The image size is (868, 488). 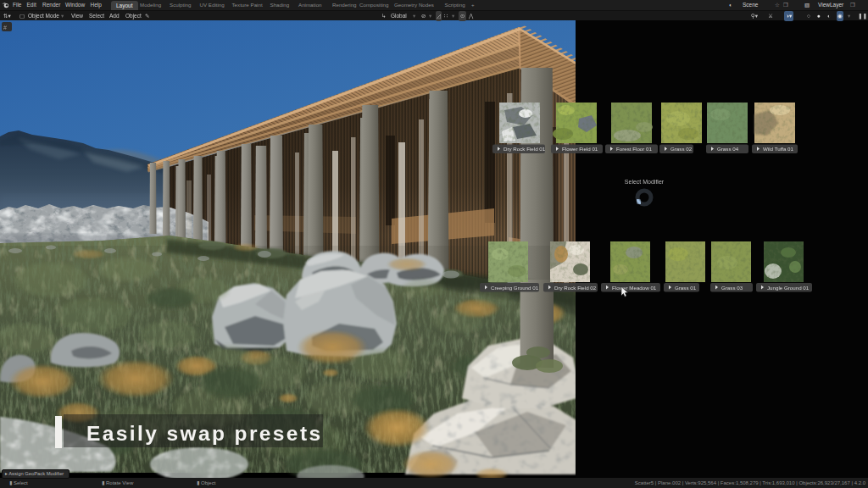 I want to click on svg-text: Jungle Ground 01, so click(x=788, y=288).